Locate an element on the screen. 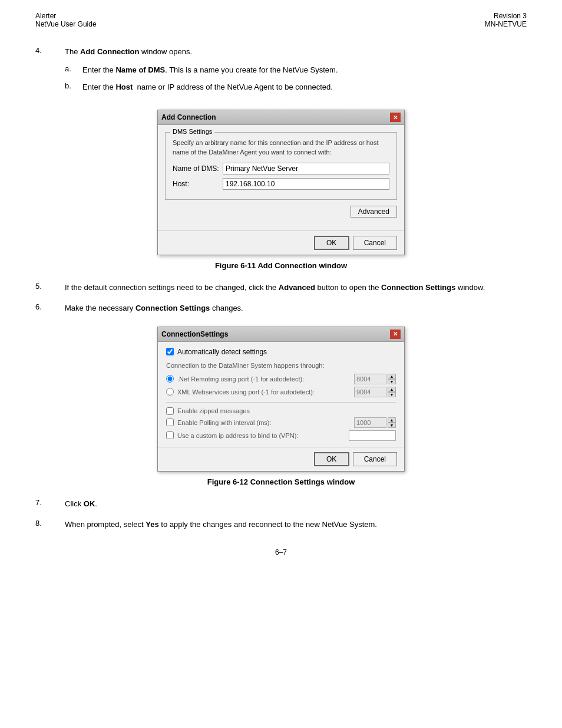 Image resolution: width=562 pixels, height=728 pixels. add-connection-body: DMS Settings Specify an arbitrary name f… is located at coordinates (281, 178).